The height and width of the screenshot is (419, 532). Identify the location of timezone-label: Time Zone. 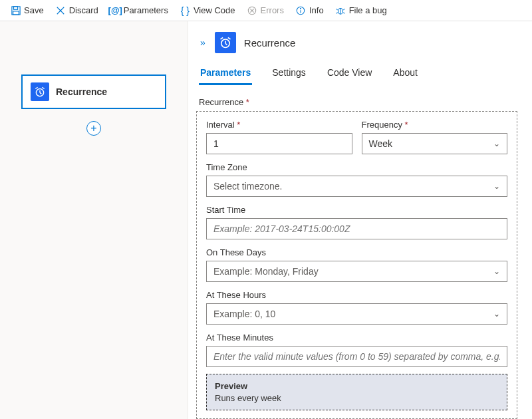
(356, 168).